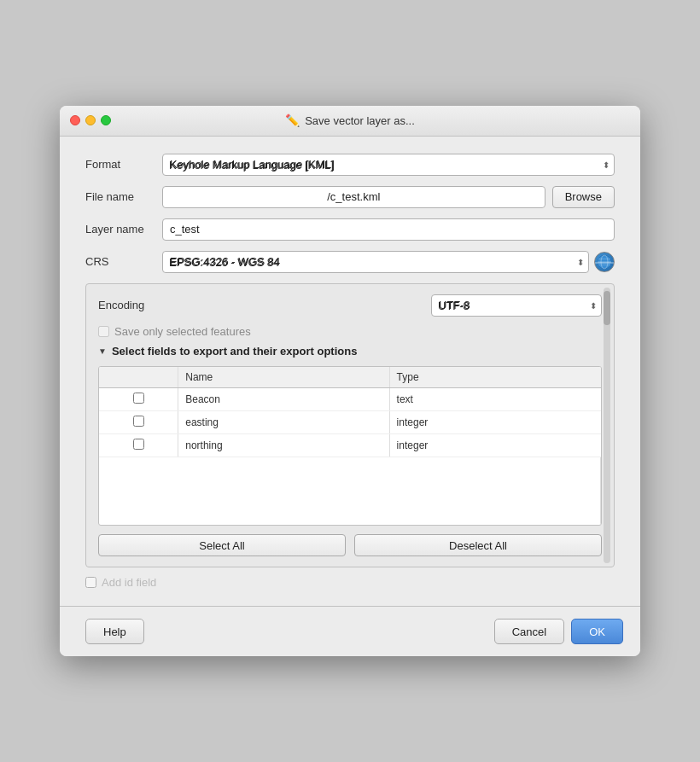 The height and width of the screenshot is (762, 700). What do you see at coordinates (350, 445) in the screenshot?
I see `table-row: northing integer` at bounding box center [350, 445].